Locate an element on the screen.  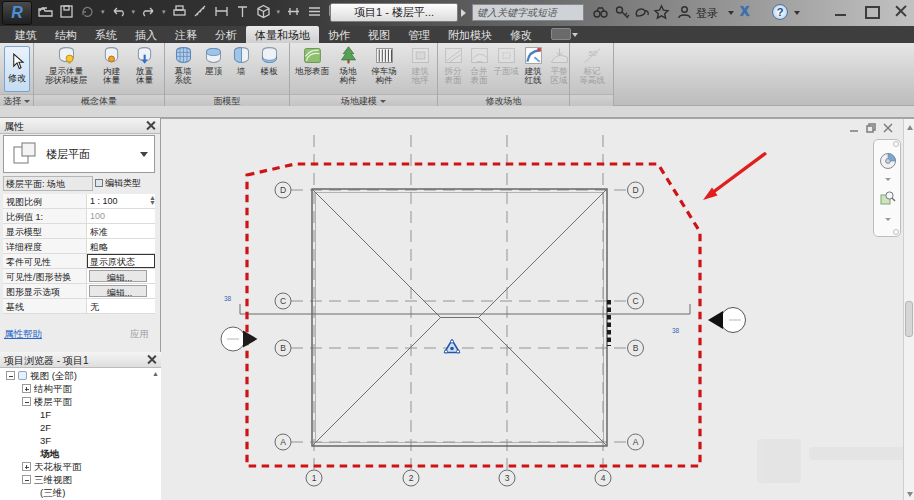
close-button is located at coordinates (901, 11).